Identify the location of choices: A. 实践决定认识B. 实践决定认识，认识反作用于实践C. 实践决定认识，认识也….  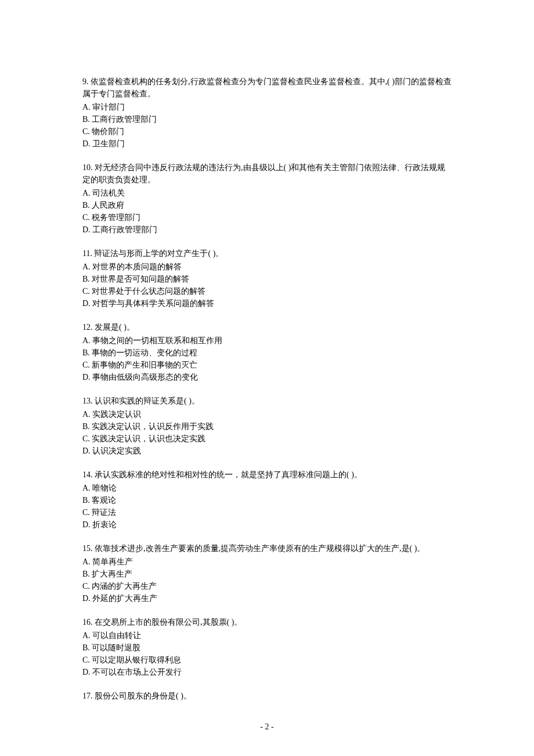
(267, 433).